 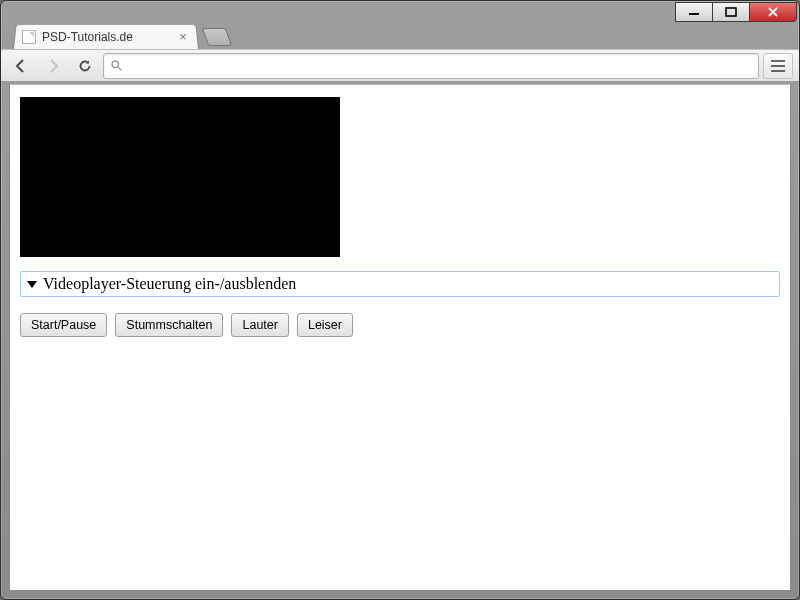 What do you see at coordinates (169, 325) in the screenshot?
I see `mute-button: Stummschalten` at bounding box center [169, 325].